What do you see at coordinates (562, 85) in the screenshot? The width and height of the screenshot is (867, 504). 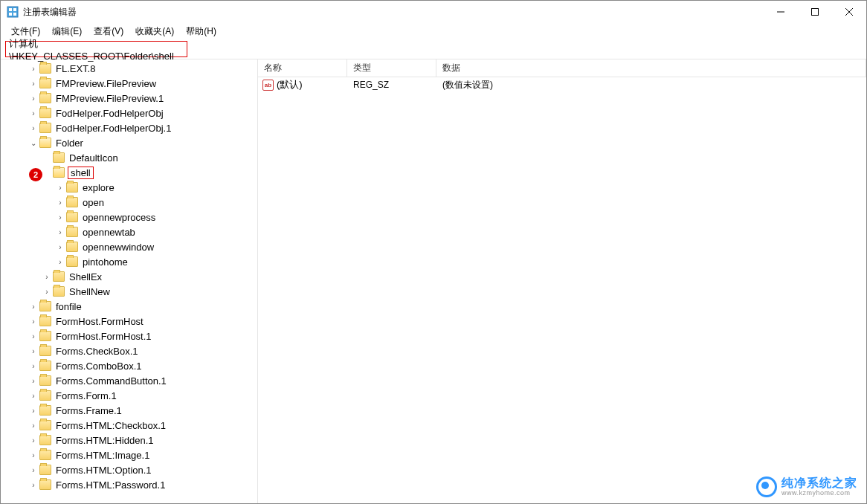 I see `list-row: ab(默认)REG_SZ(数值未设置)` at bounding box center [562, 85].